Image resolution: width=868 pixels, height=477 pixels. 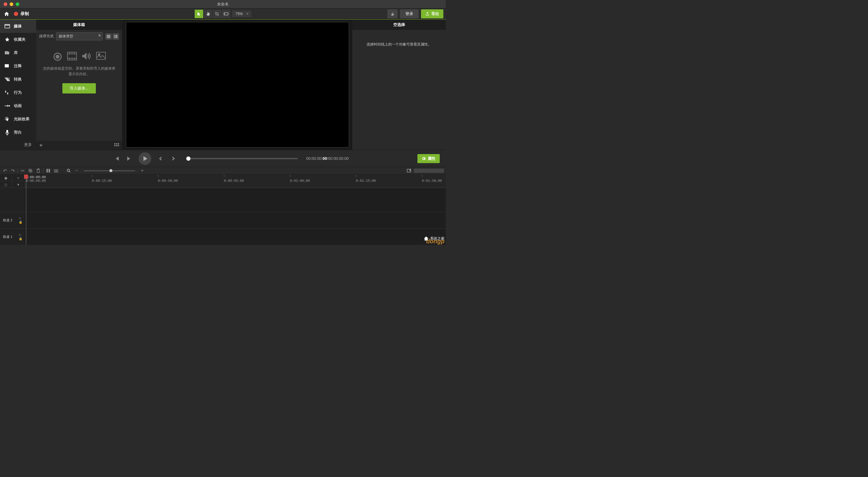 I want to click on download-button, so click(x=392, y=14).